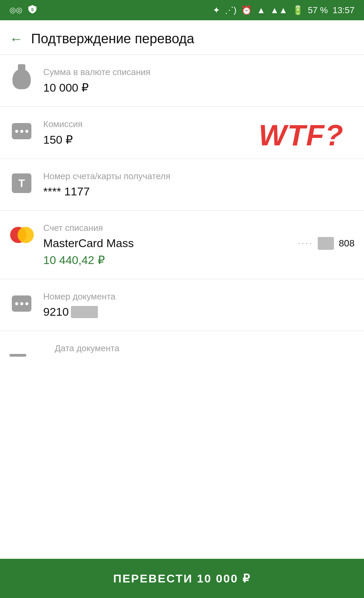  Describe the element at coordinates (261, 10) in the screenshot. I see `wifi-icon: ▲` at that location.